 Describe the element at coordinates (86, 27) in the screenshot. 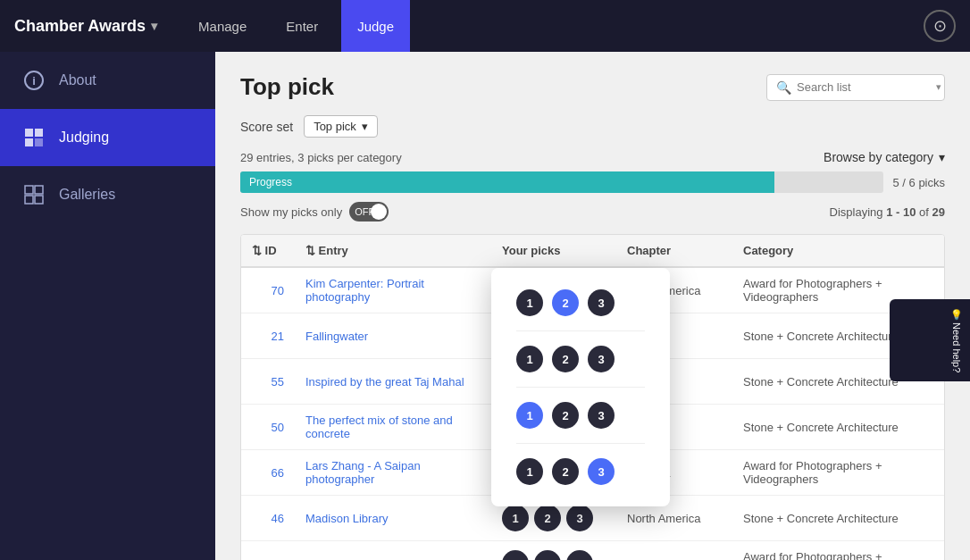

I see `brand-title: Chamber Awards ▾` at that location.